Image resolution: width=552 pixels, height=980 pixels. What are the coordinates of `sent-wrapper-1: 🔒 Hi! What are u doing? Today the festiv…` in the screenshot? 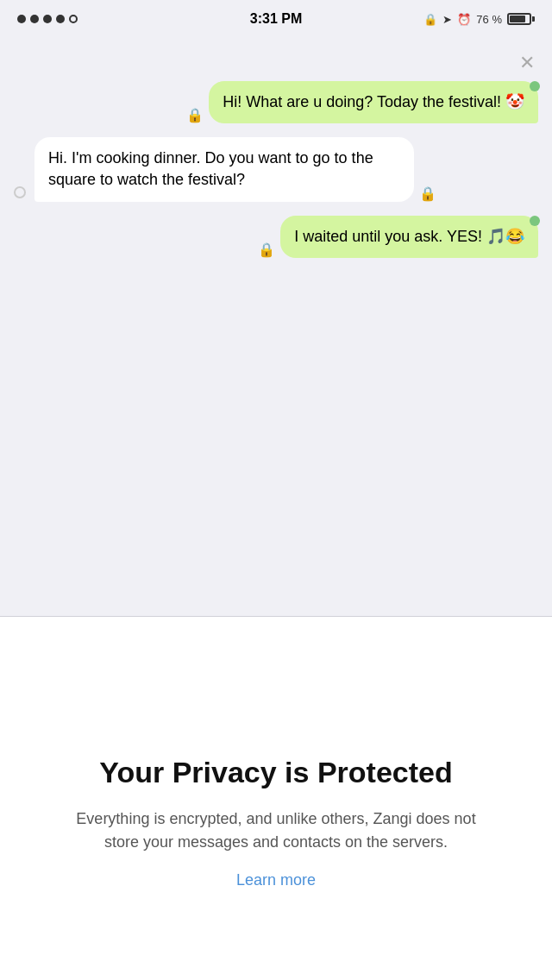 It's located at (360, 102).